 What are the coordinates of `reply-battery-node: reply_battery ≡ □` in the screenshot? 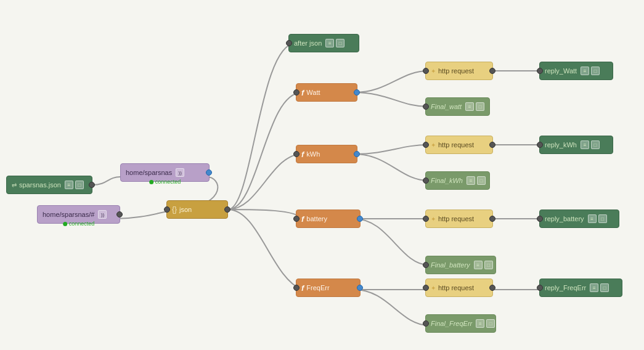 It's located at (579, 219).